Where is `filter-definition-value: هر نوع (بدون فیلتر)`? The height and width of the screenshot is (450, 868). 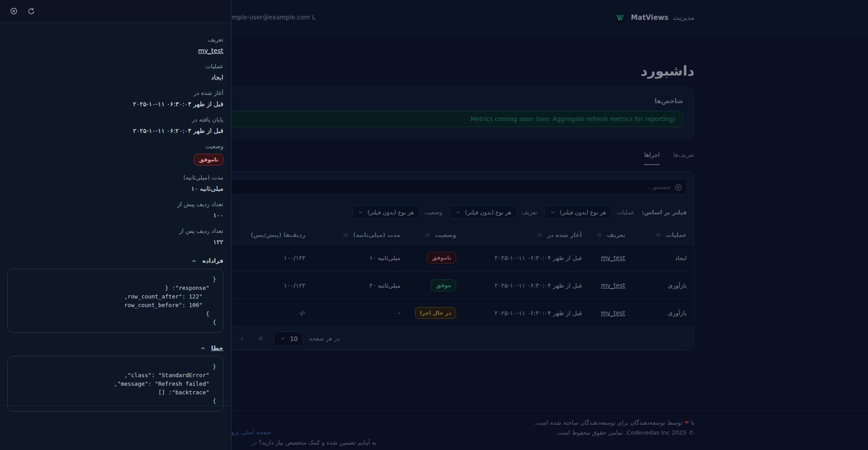 filter-definition-value: هر نوع (بدون فیلتر) is located at coordinates (488, 213).